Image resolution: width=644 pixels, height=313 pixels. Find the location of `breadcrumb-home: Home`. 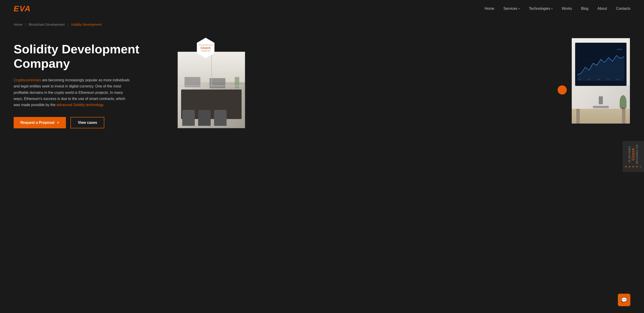

breadcrumb-home: Home is located at coordinates (18, 24).